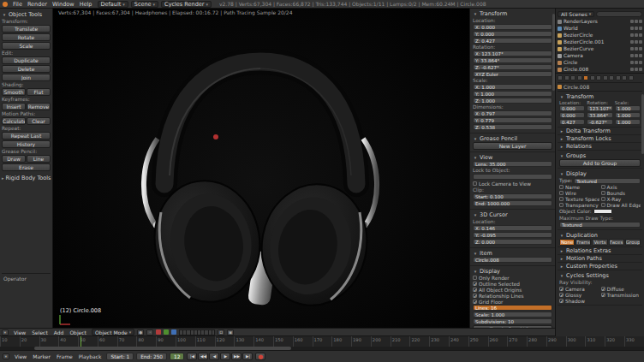 The height and width of the screenshot is (362, 644). What do you see at coordinates (512, 322) in the screenshot?
I see `grid-subdivisions-field: Subdivisions: 10` at bounding box center [512, 322].